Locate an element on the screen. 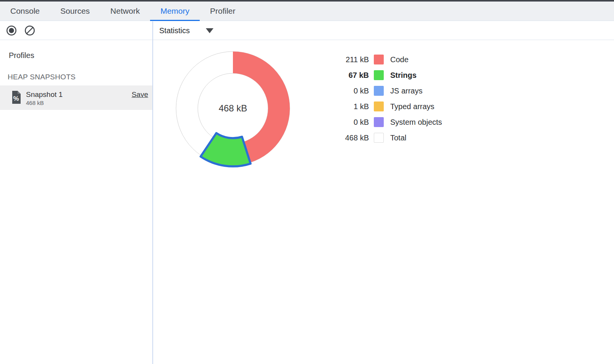 The image size is (614, 364). legend-label: Typed arrays is located at coordinates (412, 107).